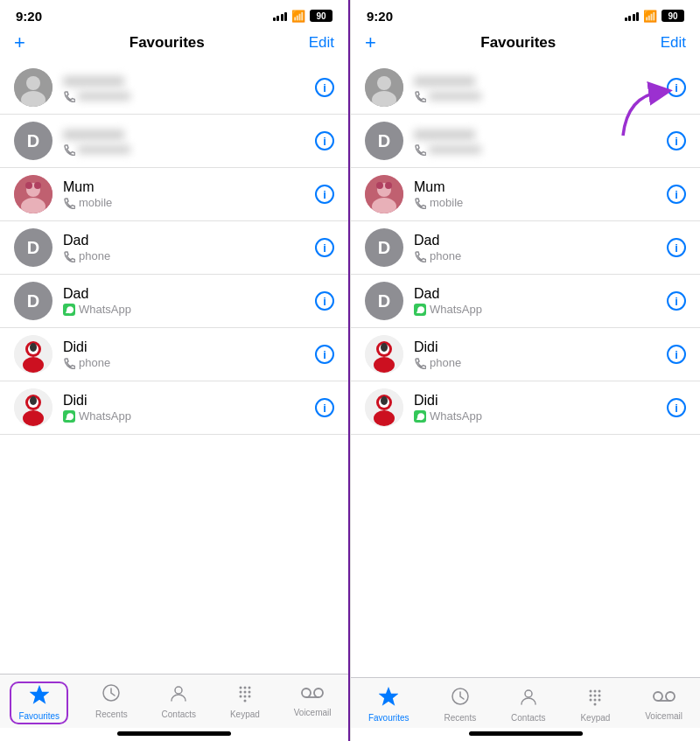 This screenshot has height=741, width=700. I want to click on list-item: D Dad WhatsApp i, so click(174, 301).